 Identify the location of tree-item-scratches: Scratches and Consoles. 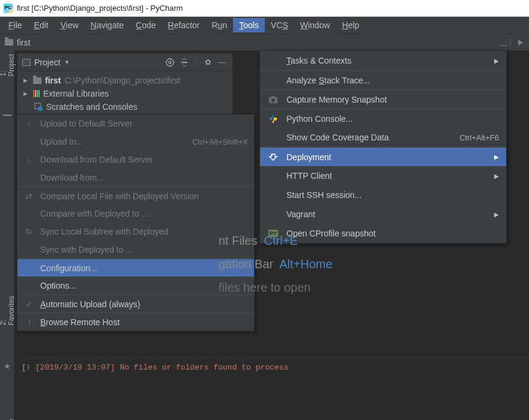
(125, 107).